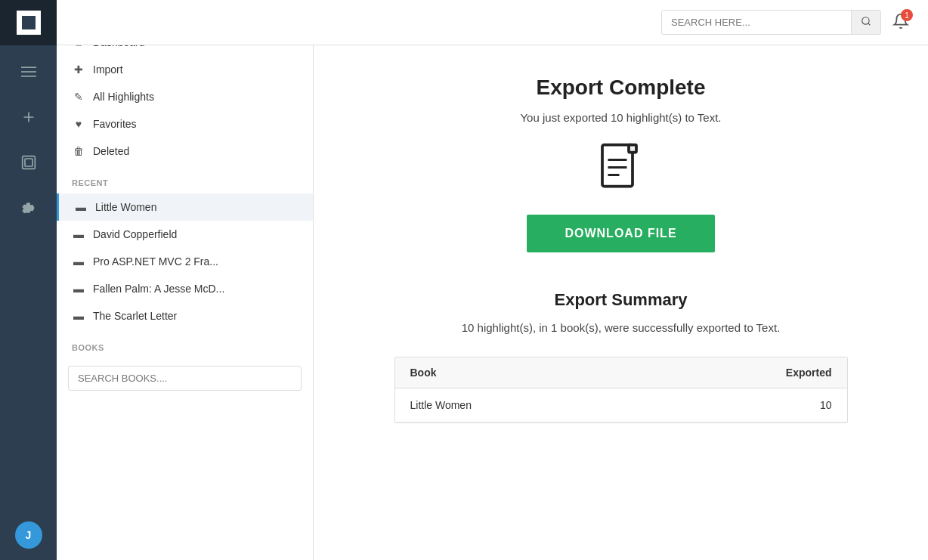 The image size is (928, 560). What do you see at coordinates (771, 23) in the screenshot?
I see `search-container` at bounding box center [771, 23].